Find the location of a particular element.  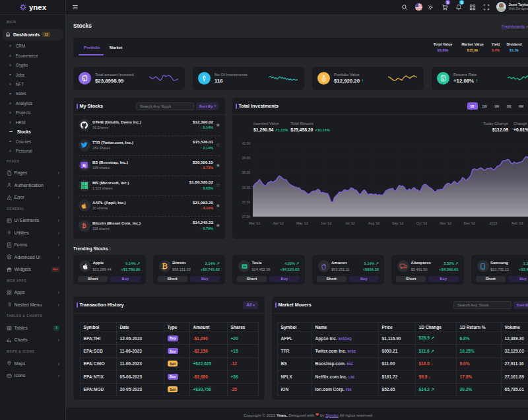

svg-text: Nov '12 is located at coordinates (446, 223).